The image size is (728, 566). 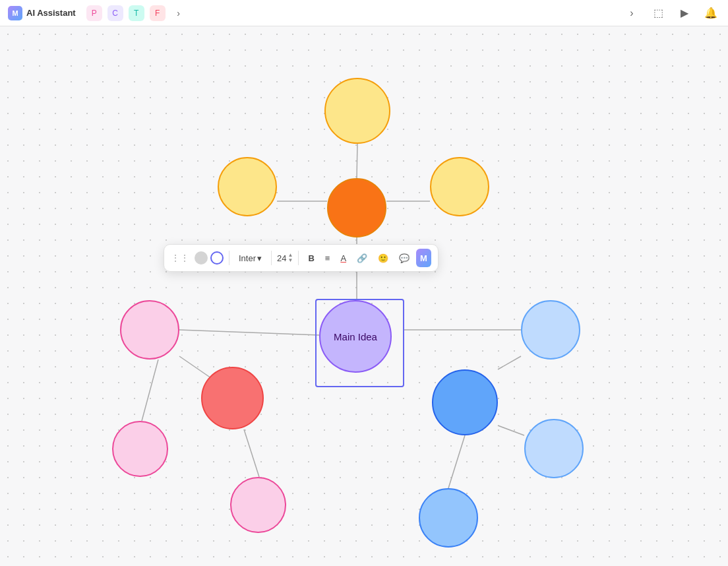 What do you see at coordinates (180, 258) in the screenshot?
I see `toolbar-handle: ⋮⋮` at bounding box center [180, 258].